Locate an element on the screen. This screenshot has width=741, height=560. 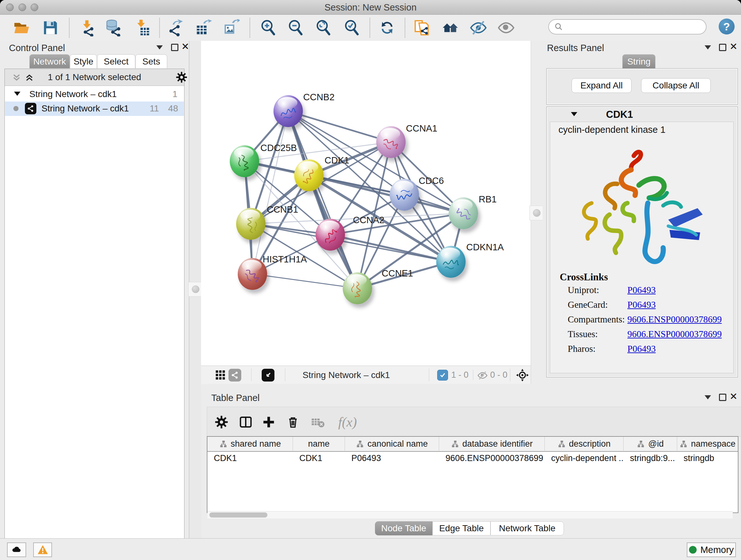
column-header-description: description is located at coordinates (584, 444).